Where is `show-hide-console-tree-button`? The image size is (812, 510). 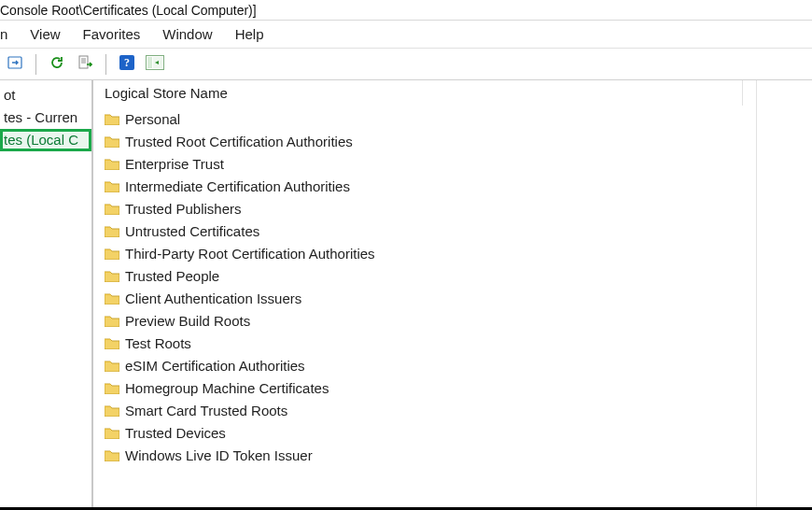
show-hide-console-tree-button is located at coordinates (155, 64).